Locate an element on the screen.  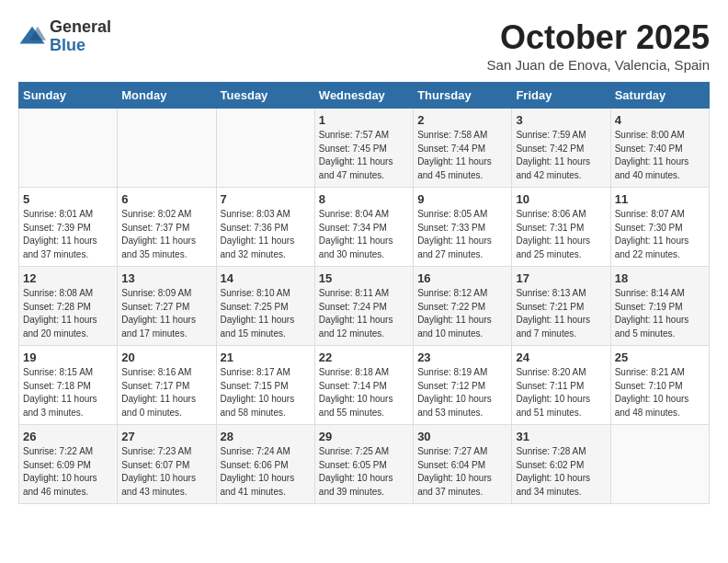
day-info: Sunrise: 8:01 AM Sunset: 7:39 PM Dayligh… is located at coordinates (68, 235).